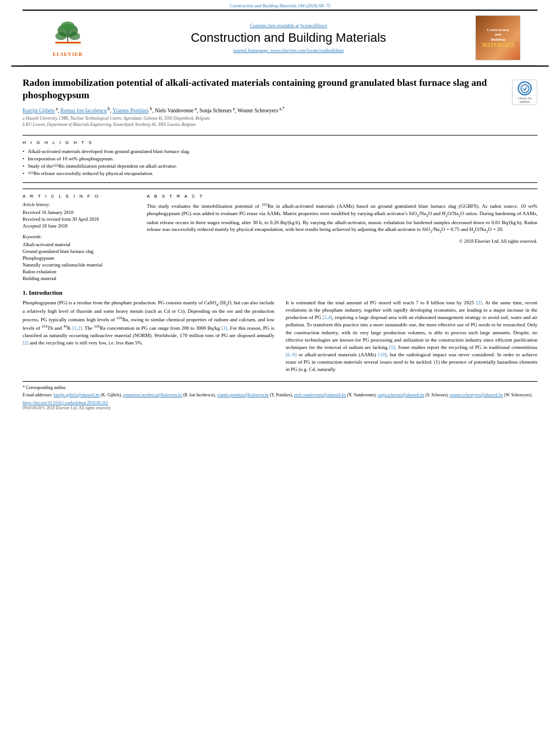 Image resolution: width=560 pixels, height=747 pixels. I want to click on copyright-line: © 2018 Elsevier Ltd. All rights reserved…, so click(342, 241).